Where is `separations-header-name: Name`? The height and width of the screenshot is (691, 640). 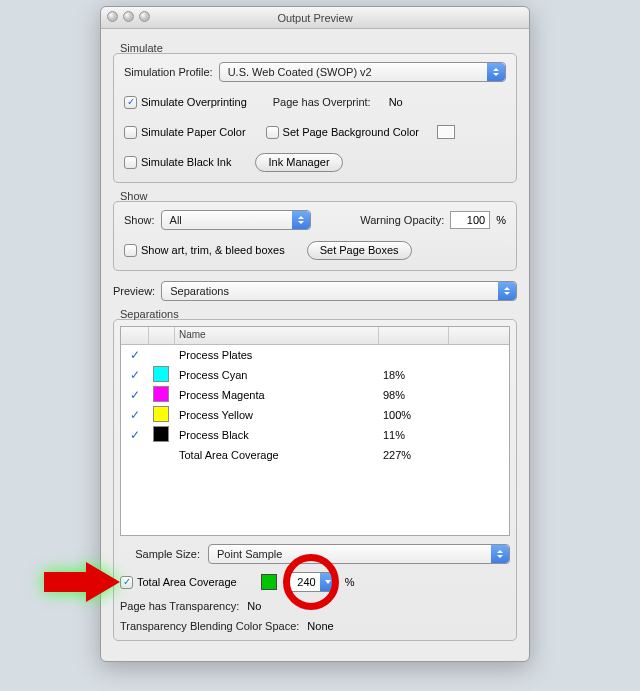 separations-header-name: Name is located at coordinates (277, 336).